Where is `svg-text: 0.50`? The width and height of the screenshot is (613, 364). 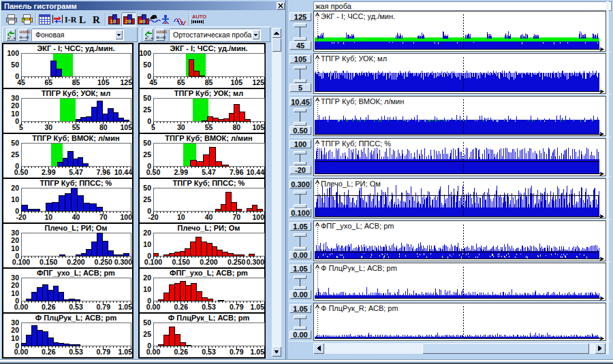
svg-text: 0.50 is located at coordinates (22, 172).